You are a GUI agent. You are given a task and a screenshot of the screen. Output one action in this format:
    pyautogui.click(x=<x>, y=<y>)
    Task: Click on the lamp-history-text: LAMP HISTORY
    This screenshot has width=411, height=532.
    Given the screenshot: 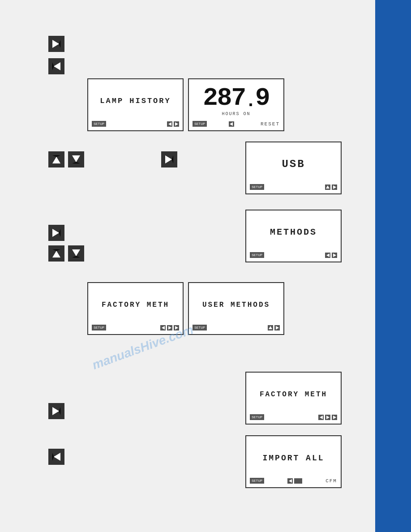 What is the action you would take?
    pyautogui.click(x=135, y=101)
    